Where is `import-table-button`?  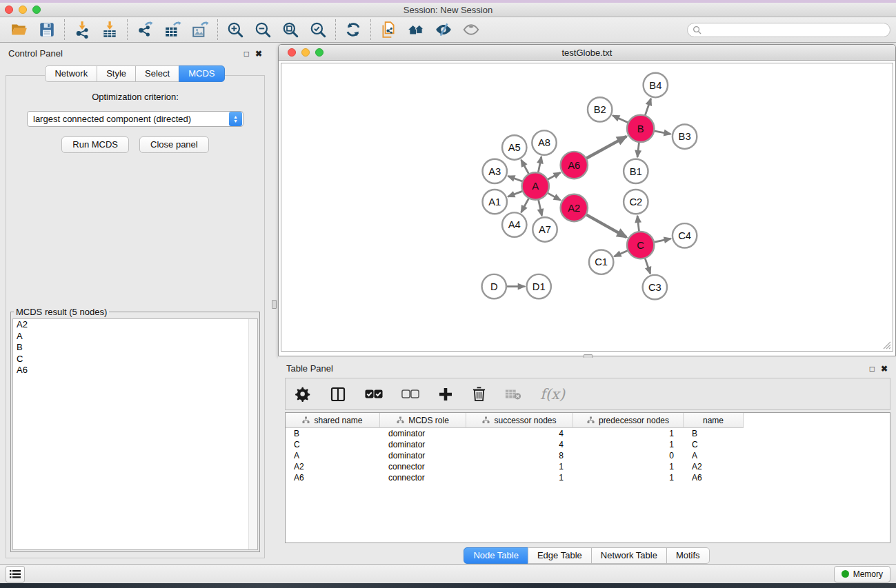 import-table-button is located at coordinates (110, 30).